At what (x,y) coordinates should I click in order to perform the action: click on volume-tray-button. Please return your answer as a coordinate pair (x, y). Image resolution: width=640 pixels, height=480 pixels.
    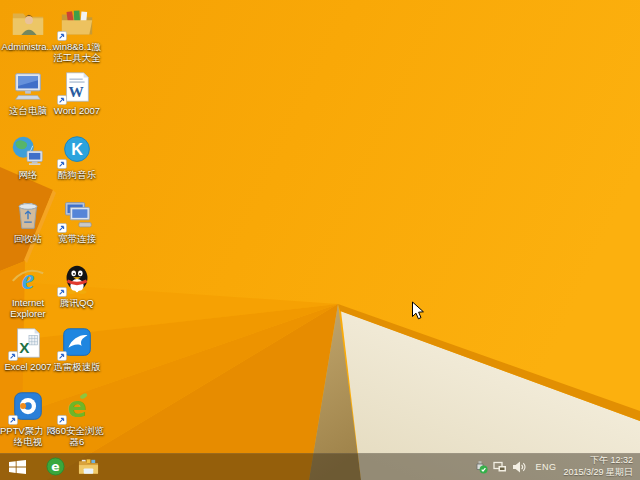
    Looking at the image, I should click on (519, 467).